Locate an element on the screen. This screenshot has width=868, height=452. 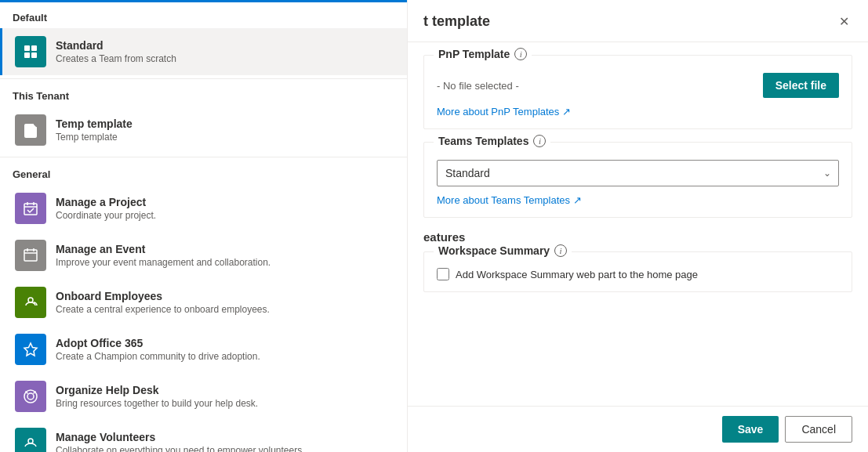
template-subtitle-onboard: Create a central experience to onboard e… is located at coordinates (163, 309).